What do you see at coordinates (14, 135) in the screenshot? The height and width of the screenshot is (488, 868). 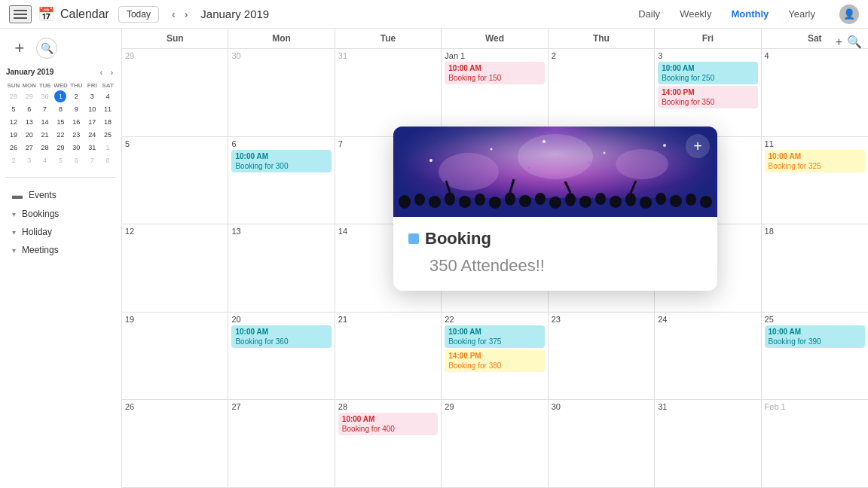 I see `mini-cal-cell: 19` at bounding box center [14, 135].